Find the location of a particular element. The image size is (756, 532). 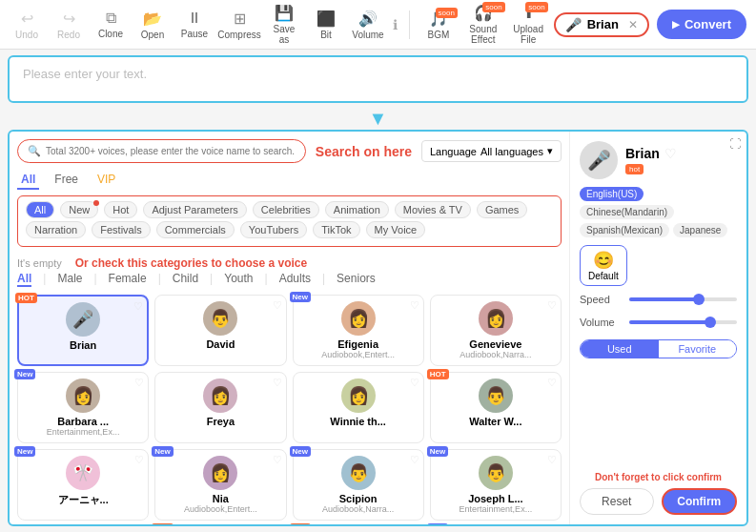

voice-card-joseph: New 👨 ♡ Joseph L... Entertainment,Ex... is located at coordinates (496, 484).